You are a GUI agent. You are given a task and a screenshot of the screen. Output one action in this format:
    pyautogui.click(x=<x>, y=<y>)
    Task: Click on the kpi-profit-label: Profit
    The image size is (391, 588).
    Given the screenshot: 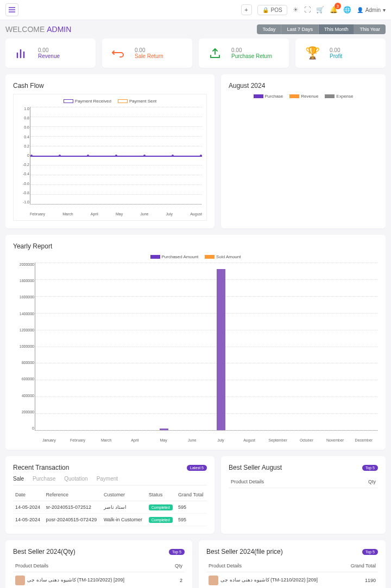 What is the action you would take?
    pyautogui.click(x=336, y=56)
    